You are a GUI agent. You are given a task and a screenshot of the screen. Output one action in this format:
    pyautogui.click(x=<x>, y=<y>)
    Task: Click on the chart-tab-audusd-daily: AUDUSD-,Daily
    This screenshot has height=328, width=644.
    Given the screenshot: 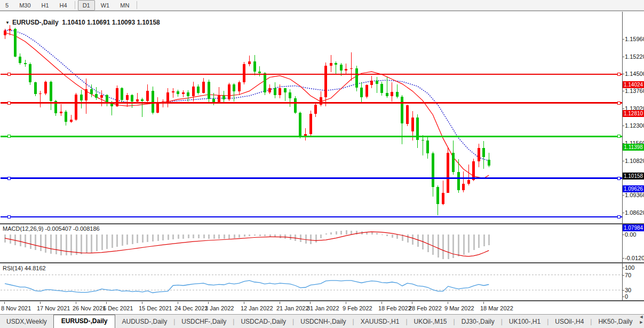 What is the action you would take?
    pyautogui.click(x=144, y=322)
    